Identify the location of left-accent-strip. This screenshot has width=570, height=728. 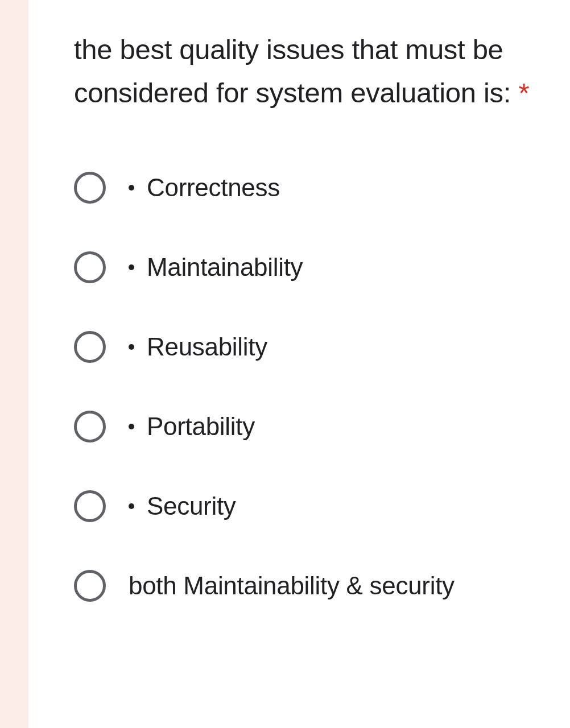
(14, 364).